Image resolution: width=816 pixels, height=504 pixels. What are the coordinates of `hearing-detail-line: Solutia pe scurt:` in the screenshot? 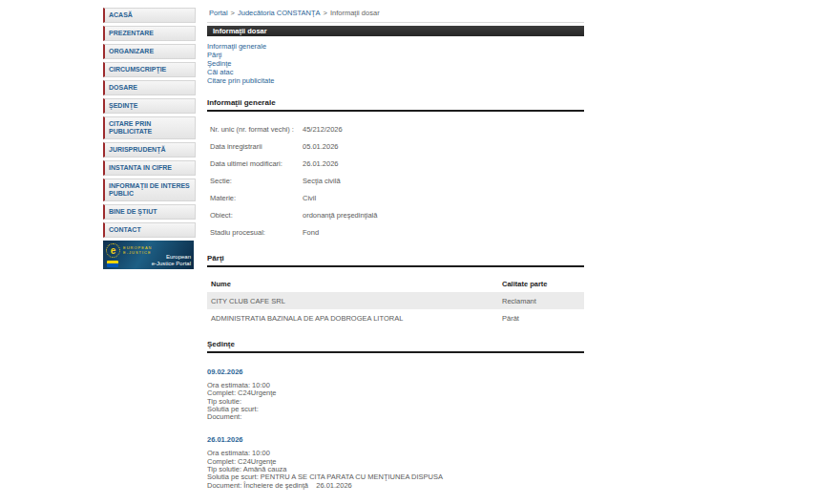 It's located at (395, 410).